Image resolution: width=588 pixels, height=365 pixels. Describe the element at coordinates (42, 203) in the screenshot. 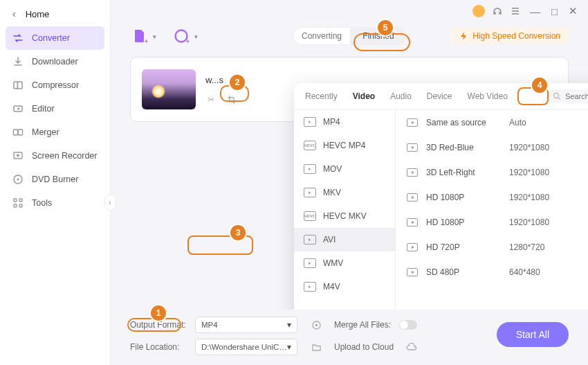

I see `sidebar-item-label: Tools` at that location.